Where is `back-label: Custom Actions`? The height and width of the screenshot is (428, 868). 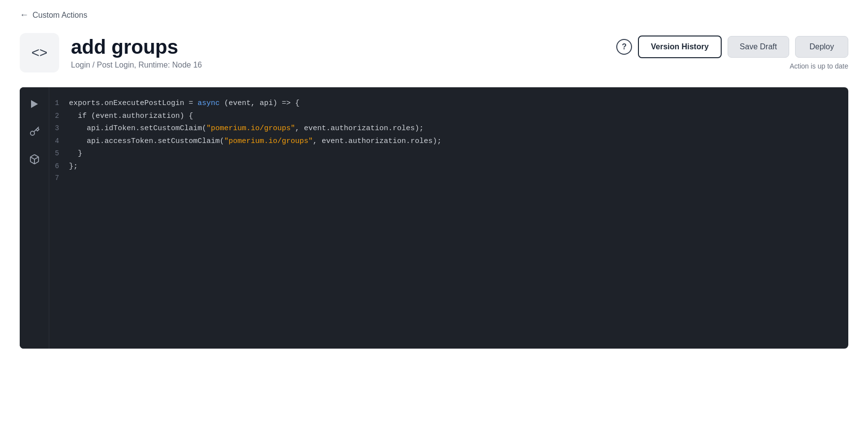
back-label: Custom Actions is located at coordinates (60, 15).